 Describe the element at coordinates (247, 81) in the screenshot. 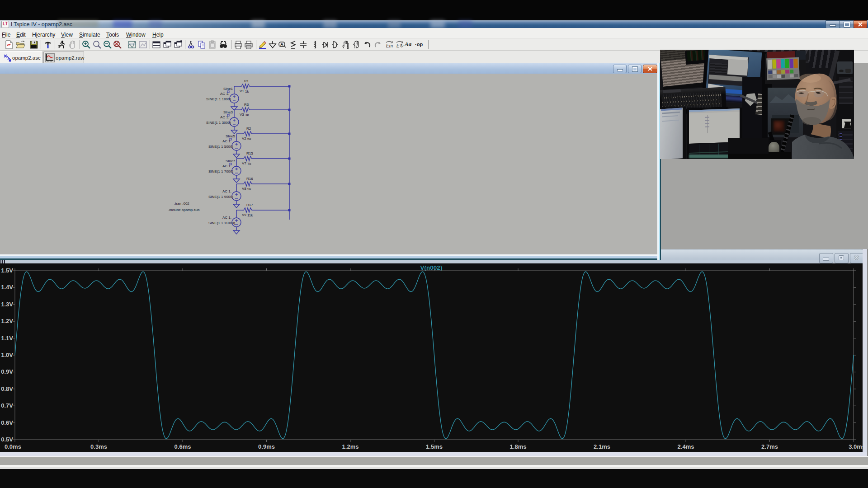

I see `svg-text: R1` at that location.